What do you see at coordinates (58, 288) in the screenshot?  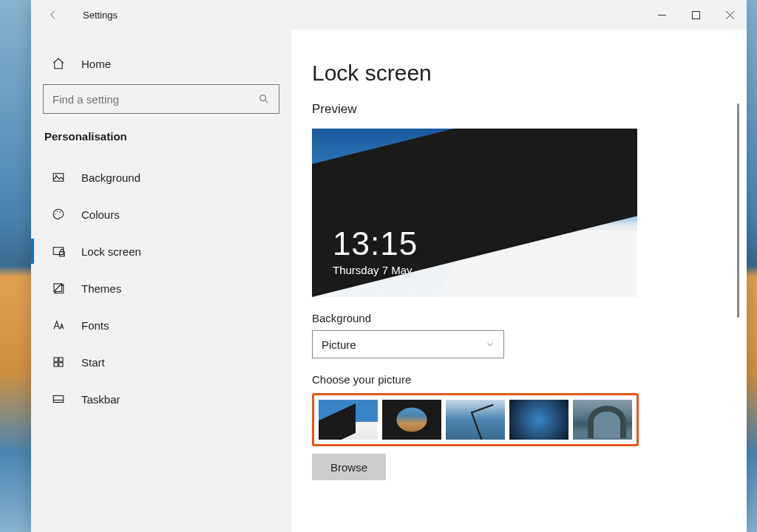 I see `themes-icon` at bounding box center [58, 288].